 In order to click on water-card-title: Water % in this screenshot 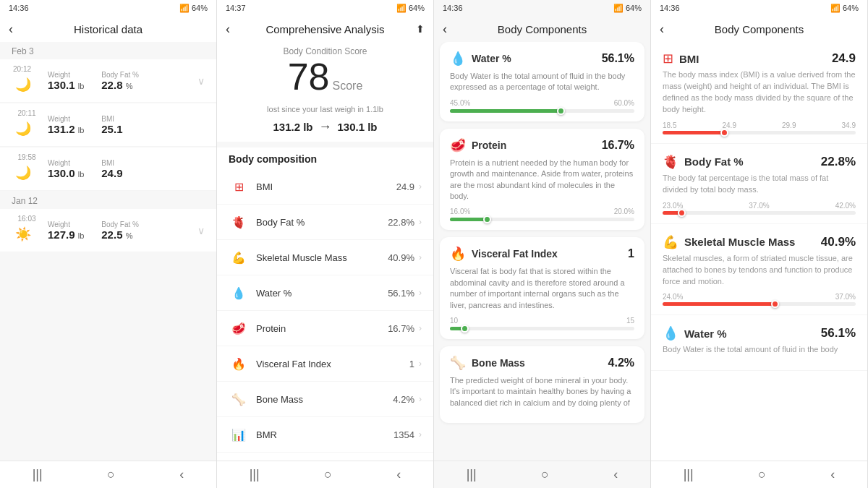, I will do `click(537, 59)`.